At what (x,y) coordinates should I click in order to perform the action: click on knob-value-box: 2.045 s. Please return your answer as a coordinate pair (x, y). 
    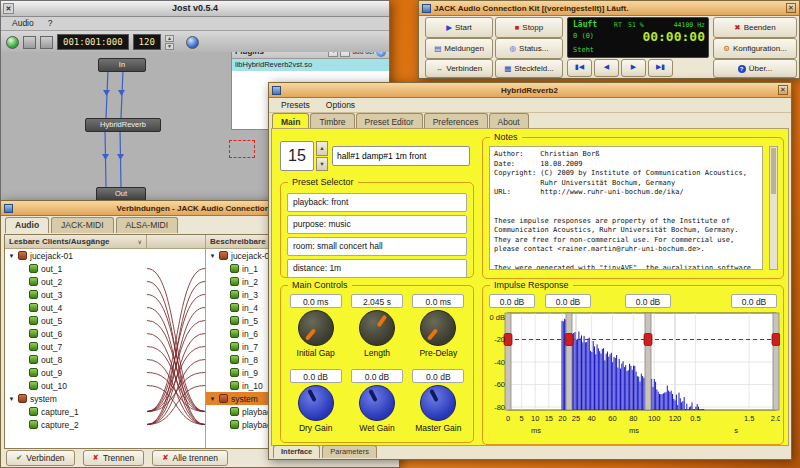
    Looking at the image, I should click on (377, 301).